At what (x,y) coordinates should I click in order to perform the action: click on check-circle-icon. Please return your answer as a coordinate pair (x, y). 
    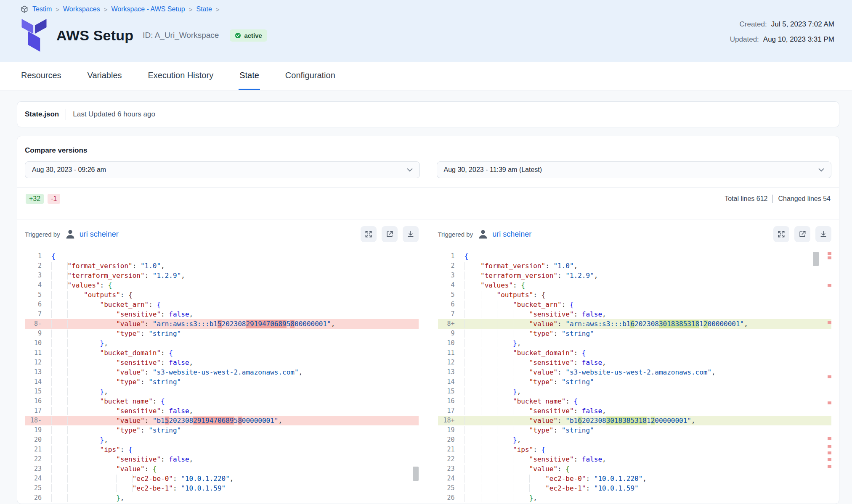
    Looking at the image, I should click on (238, 35).